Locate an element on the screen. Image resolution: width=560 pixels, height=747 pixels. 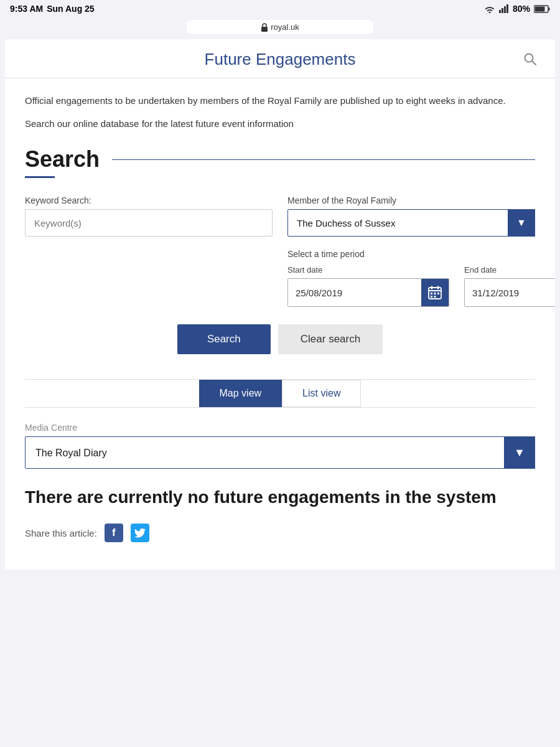
twitter-share-button is located at coordinates (140, 533).